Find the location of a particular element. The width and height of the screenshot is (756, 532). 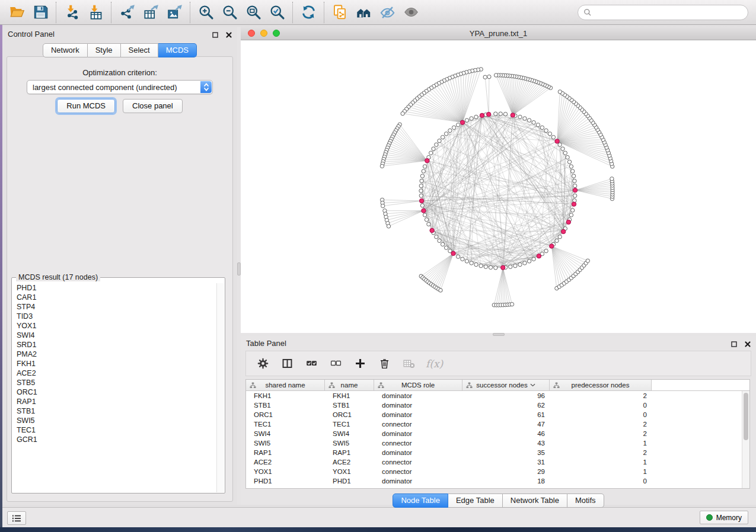

tab-select: Select is located at coordinates (140, 50).